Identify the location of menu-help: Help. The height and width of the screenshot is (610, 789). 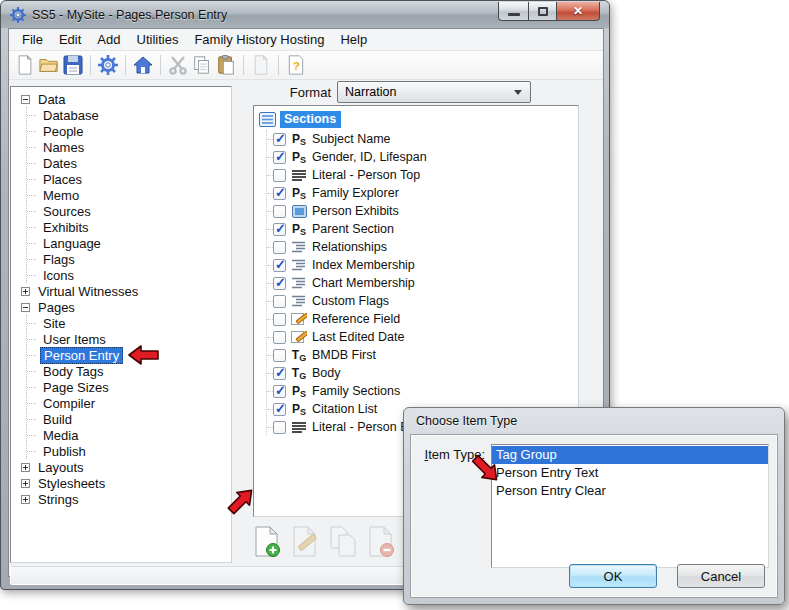
(354, 40).